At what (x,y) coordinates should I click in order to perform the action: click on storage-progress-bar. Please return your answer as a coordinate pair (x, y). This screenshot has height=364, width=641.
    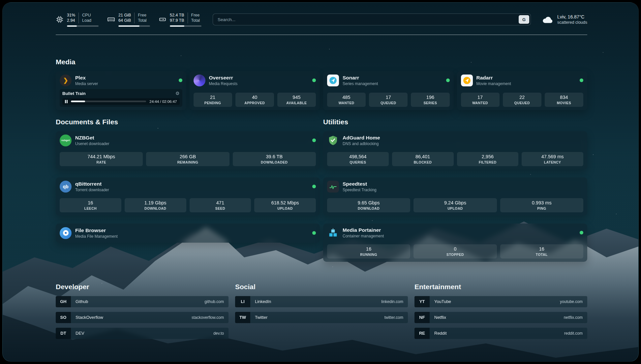
    Looking at the image, I should click on (186, 26).